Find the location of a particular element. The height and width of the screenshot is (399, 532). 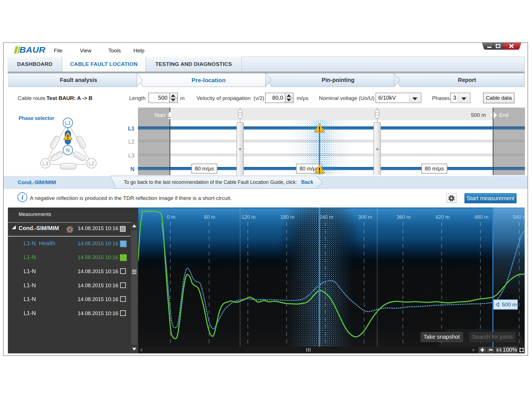

svg-text: 540 m is located at coordinates (519, 217).